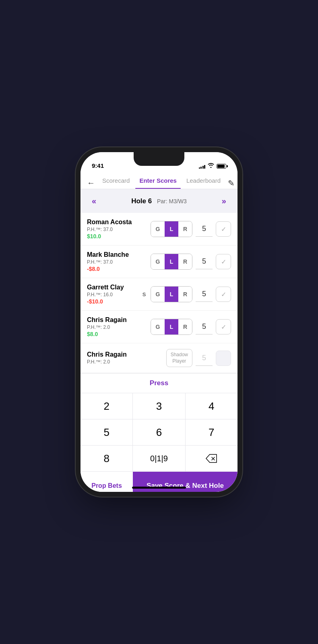 This screenshot has width=318, height=644. What do you see at coordinates (159, 201) in the screenshot?
I see `hole-title: Hole 6 Par: M3/W3` at bounding box center [159, 201].